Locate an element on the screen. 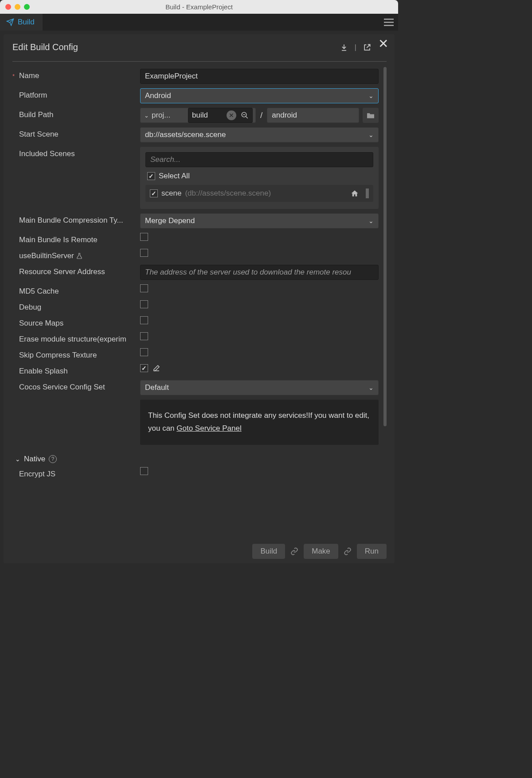 Image resolution: width=532 pixels, height=778 pixels. label-name: Name is located at coordinates (29, 76).